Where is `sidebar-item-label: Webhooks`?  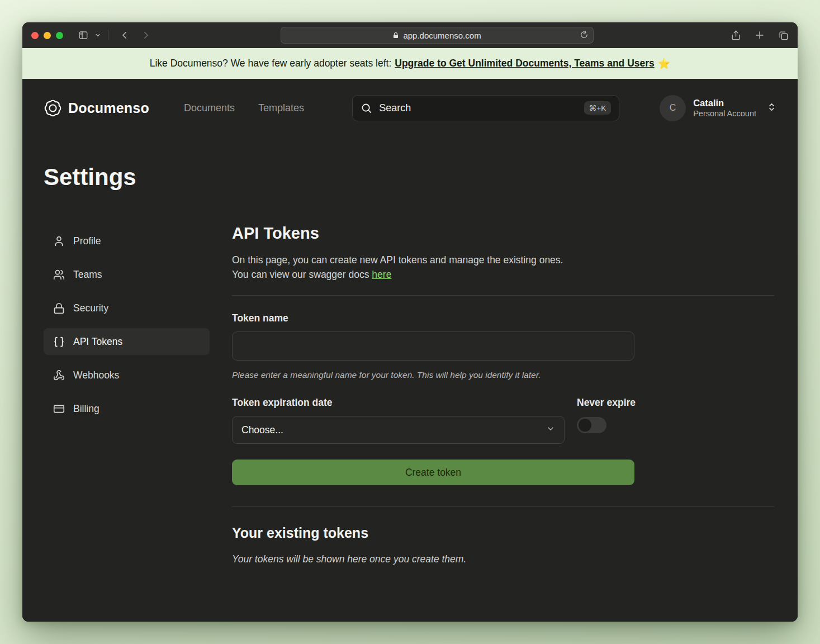
sidebar-item-label: Webhooks is located at coordinates (96, 376).